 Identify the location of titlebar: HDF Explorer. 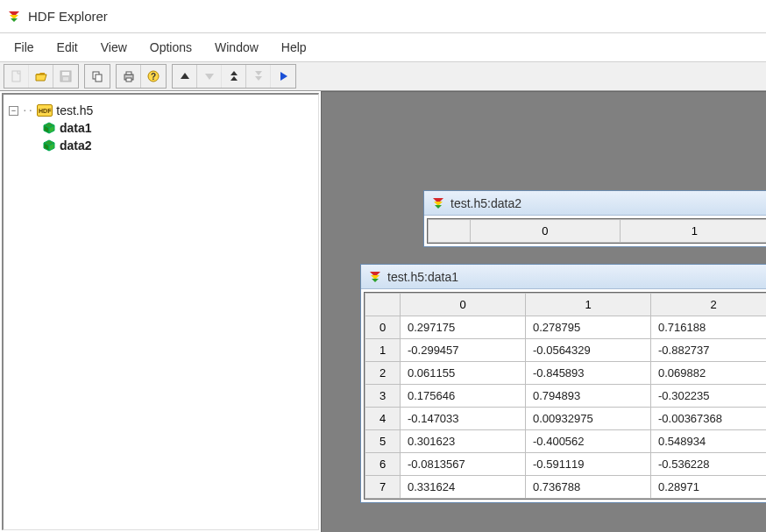
(383, 17).